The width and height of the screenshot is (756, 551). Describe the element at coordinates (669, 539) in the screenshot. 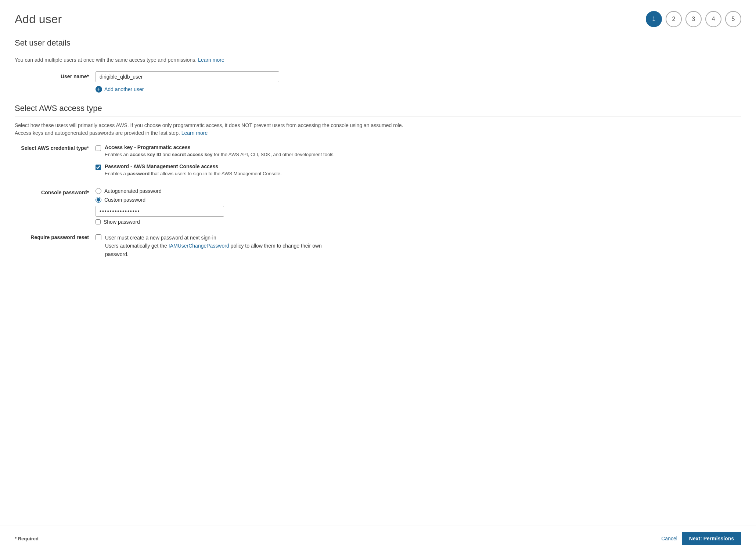

I see `cancel-button: Cancel` at that location.